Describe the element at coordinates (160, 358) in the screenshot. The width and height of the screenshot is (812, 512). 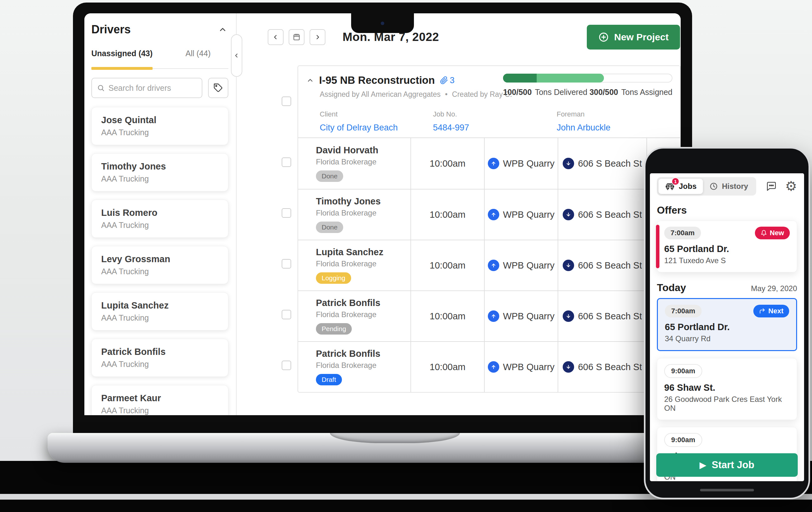
I see `driver-card: Patrick Bonfils AAA Trucking` at that location.